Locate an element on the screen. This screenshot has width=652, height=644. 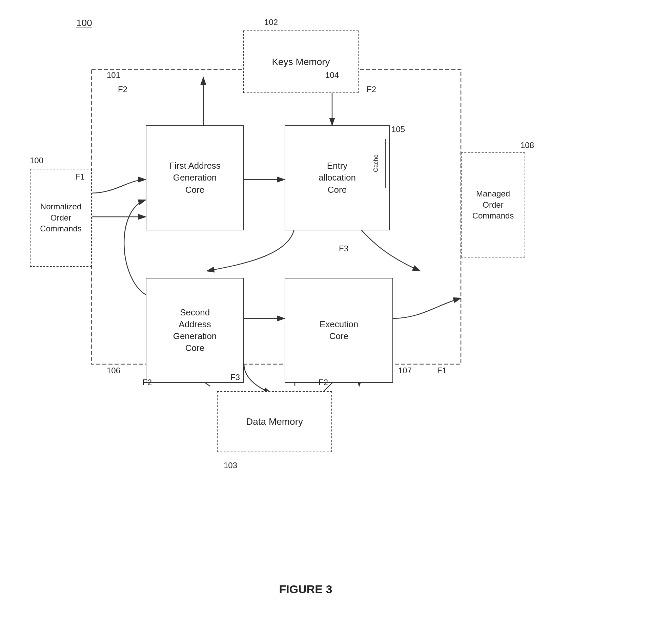
ref-106: 106 is located at coordinates (114, 371).